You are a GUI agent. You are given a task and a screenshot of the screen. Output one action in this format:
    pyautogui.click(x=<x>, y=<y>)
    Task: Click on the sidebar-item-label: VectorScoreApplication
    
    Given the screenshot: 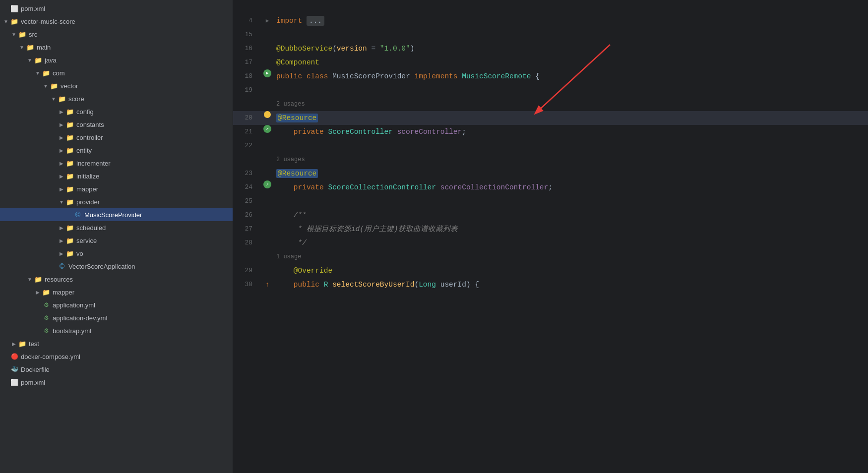 What is the action you would take?
    pyautogui.click(x=151, y=267)
    